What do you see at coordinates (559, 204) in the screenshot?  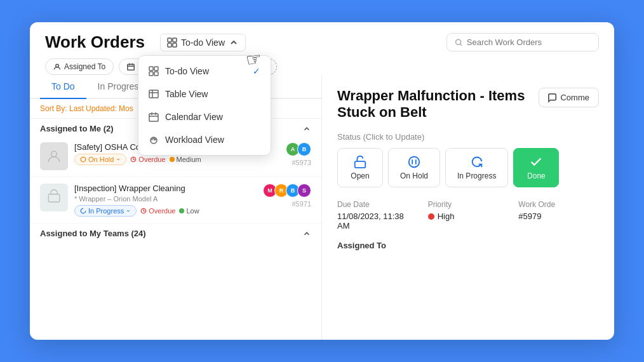 I see `work-order-label: Work Orde` at bounding box center [559, 204].